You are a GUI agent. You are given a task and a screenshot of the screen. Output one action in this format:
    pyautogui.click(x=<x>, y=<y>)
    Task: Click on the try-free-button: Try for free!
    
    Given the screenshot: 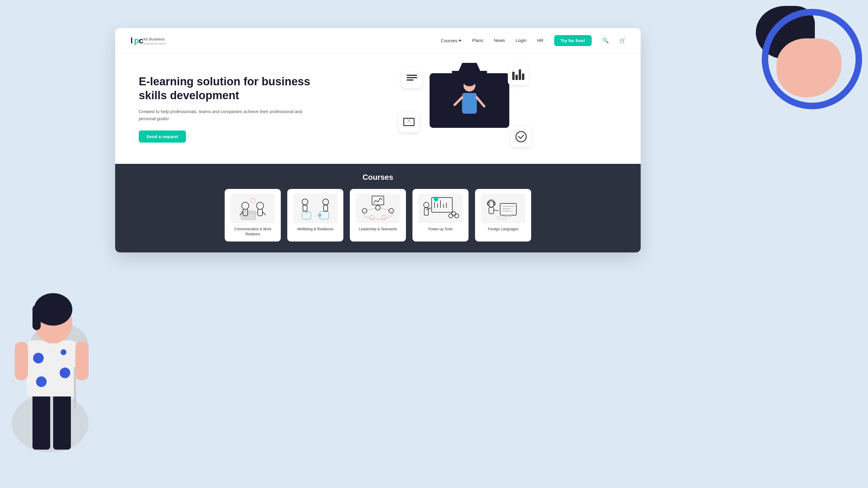 What is the action you would take?
    pyautogui.click(x=573, y=40)
    